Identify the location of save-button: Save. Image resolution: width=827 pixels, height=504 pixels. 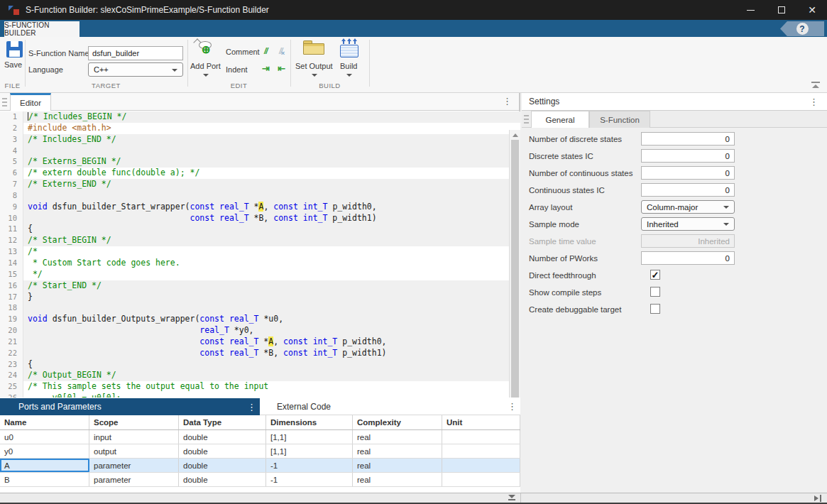
(13, 58).